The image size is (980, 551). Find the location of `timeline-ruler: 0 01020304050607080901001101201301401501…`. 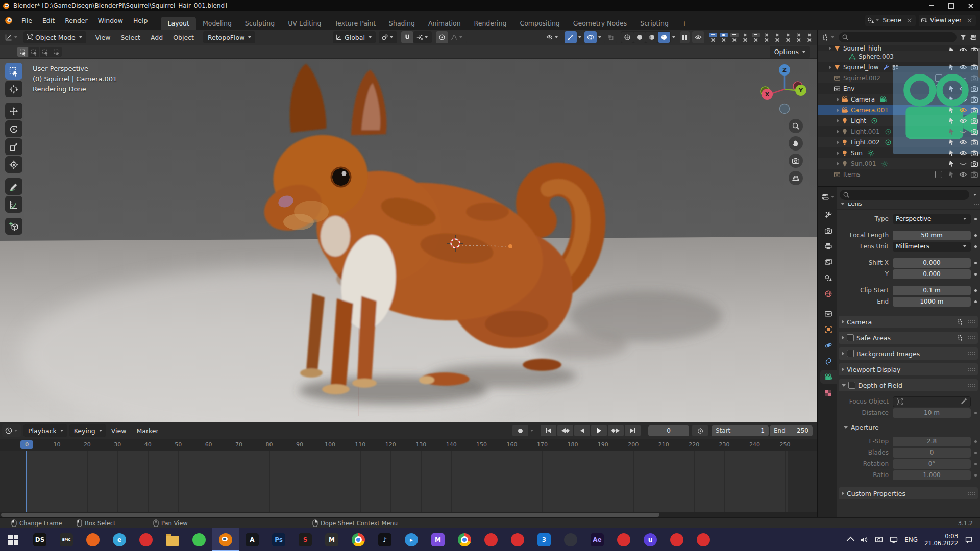

timeline-ruler: 0 01020304050607080901001101201301401501… is located at coordinates (408, 445).